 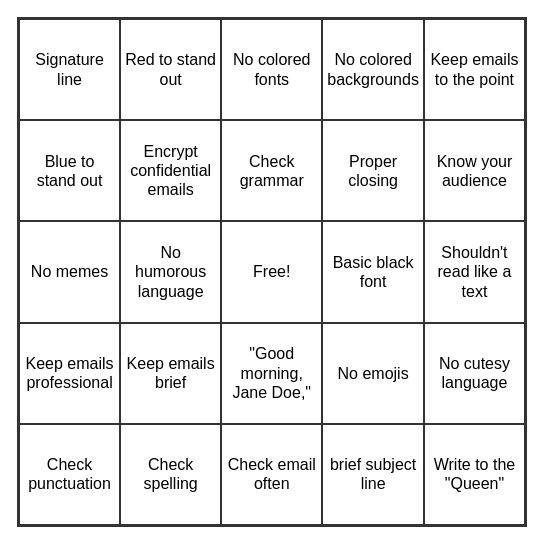 I want to click on cell-text-24: Write to the "Queen", so click(x=474, y=474).